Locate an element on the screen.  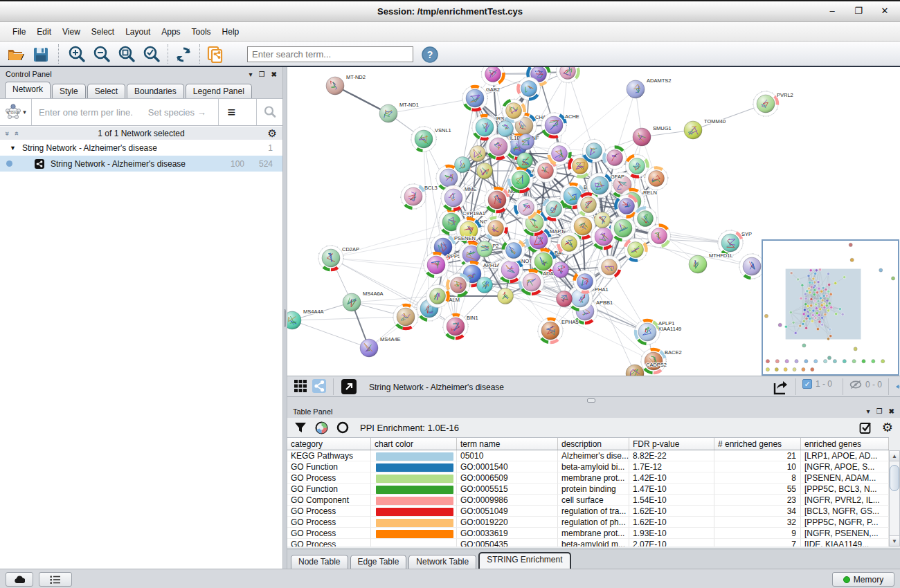
scrollbar-thumb is located at coordinates (894, 478).